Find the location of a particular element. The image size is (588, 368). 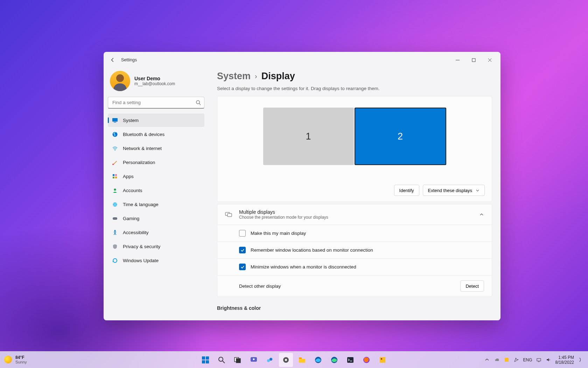

monitor-2: 2 is located at coordinates (400, 136).